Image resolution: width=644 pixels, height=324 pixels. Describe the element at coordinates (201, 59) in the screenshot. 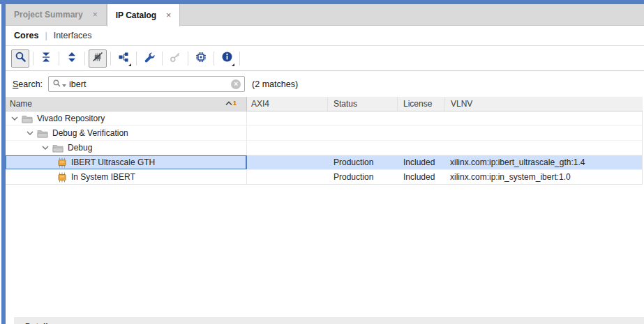

I see `ip-status-button` at that location.